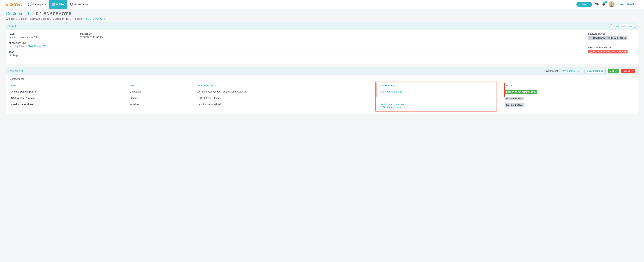 Image resolution: width=644 pixels, height=262 pixels. What do you see at coordinates (37, 4) in the screenshot?
I see `nav-marketplace: Marketplace` at bounding box center [37, 4].